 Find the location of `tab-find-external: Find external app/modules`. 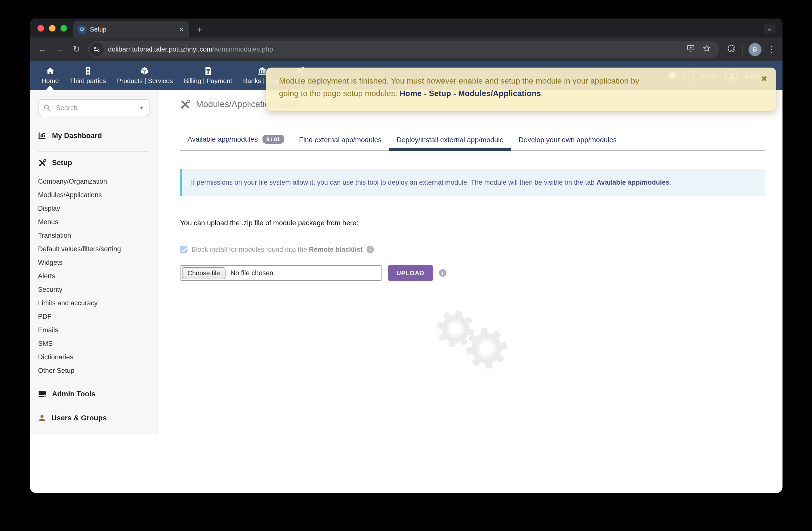

tab-find-external: Find external app/modules is located at coordinates (340, 143).